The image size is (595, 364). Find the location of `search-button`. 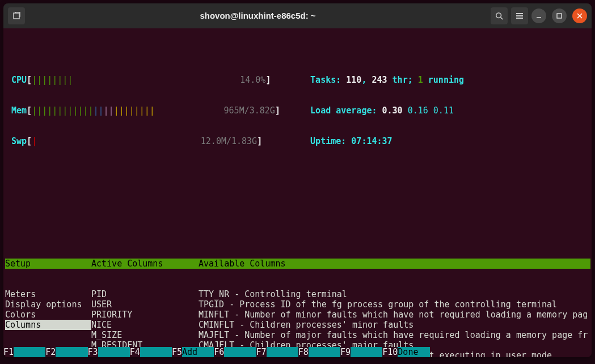

search-button is located at coordinates (499, 16).